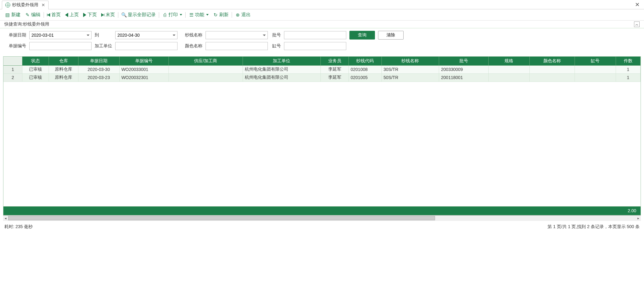  Describe the element at coordinates (146, 35) in the screenshot. I see `date-to-input` at that location.